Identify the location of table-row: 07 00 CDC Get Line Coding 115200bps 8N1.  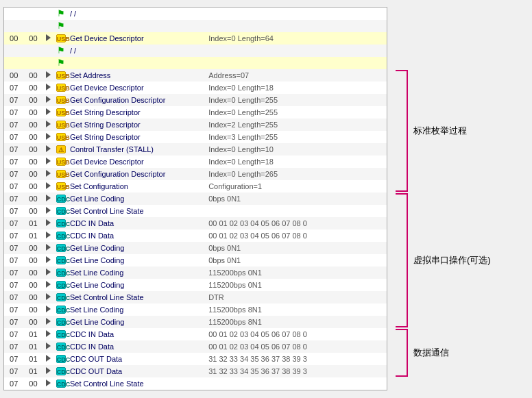
(195, 322).